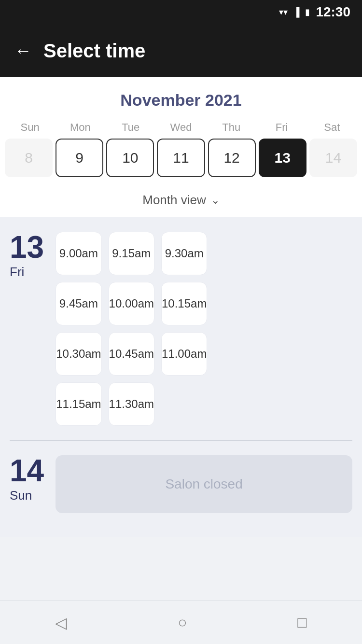 The height and width of the screenshot is (644, 362). Describe the element at coordinates (281, 127) in the screenshot. I see `weekday-fri: Fri` at that location.